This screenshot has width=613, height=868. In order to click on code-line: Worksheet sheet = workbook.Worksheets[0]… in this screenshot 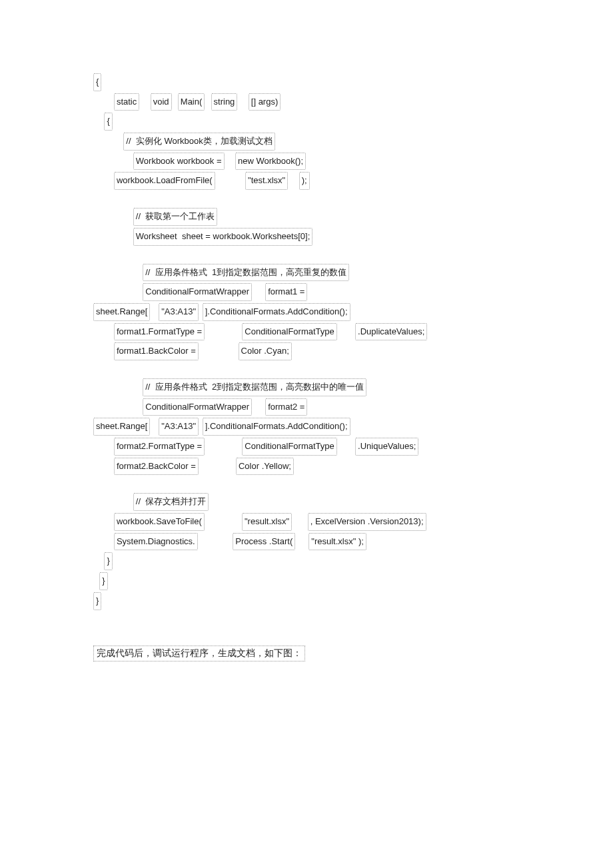, I will do `click(306, 237)`.